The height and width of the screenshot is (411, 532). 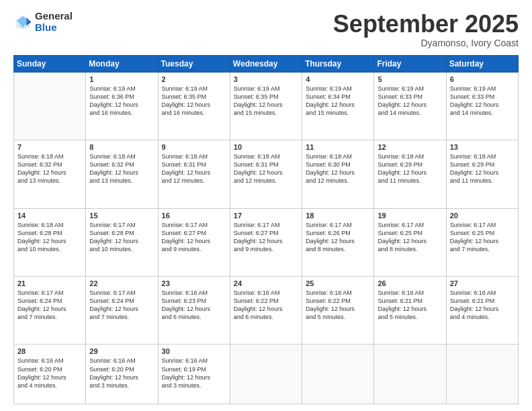 I want to click on day-number: 13, so click(x=482, y=147).